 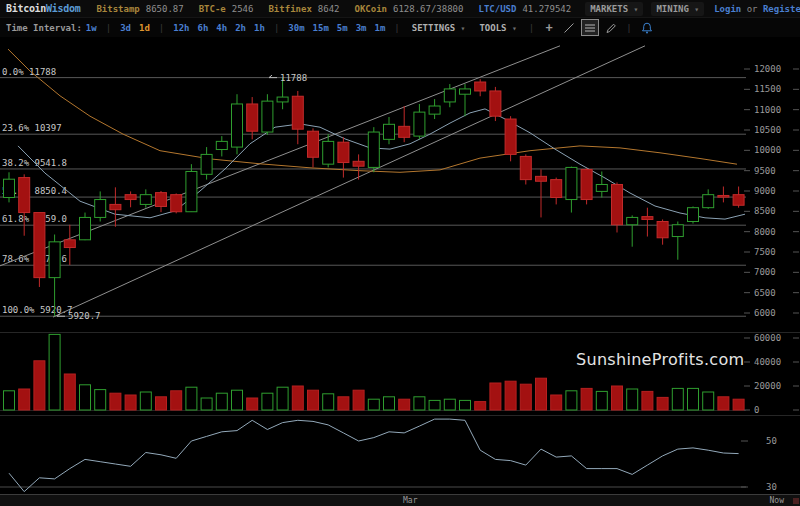 What do you see at coordinates (400, 28) in the screenshot?
I see `chart-toolbar: Time Interval: 1w|3d1d|12h6h4h2h1h|30m15…` at bounding box center [400, 28].